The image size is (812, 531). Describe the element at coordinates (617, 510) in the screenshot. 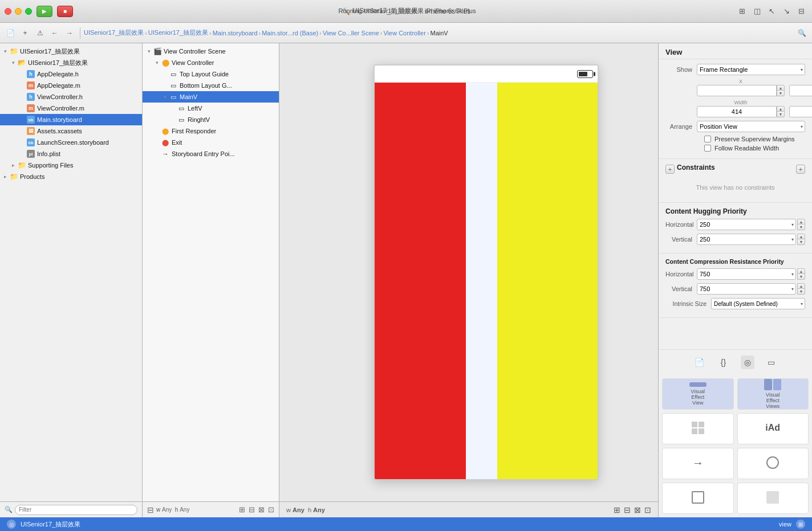

I see `canvas-grid-icon: ⊞` at that location.